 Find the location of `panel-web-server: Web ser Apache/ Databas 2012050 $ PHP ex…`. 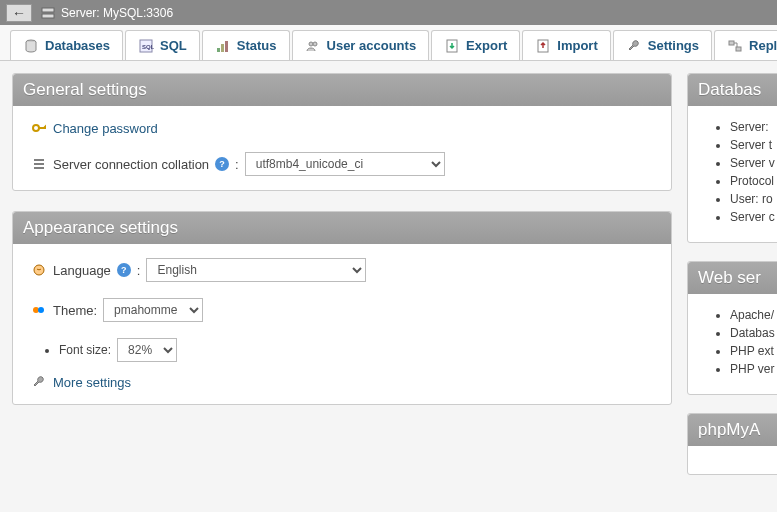

panel-web-server: Web ser Apache/ Databas 2012050 $ PHP ex… is located at coordinates (732, 328).